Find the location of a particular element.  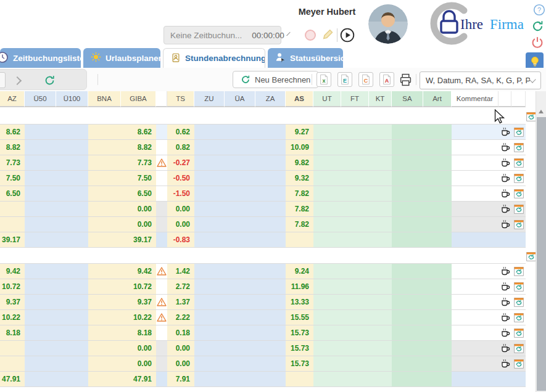

column-header-ts: TS is located at coordinates (181, 99).